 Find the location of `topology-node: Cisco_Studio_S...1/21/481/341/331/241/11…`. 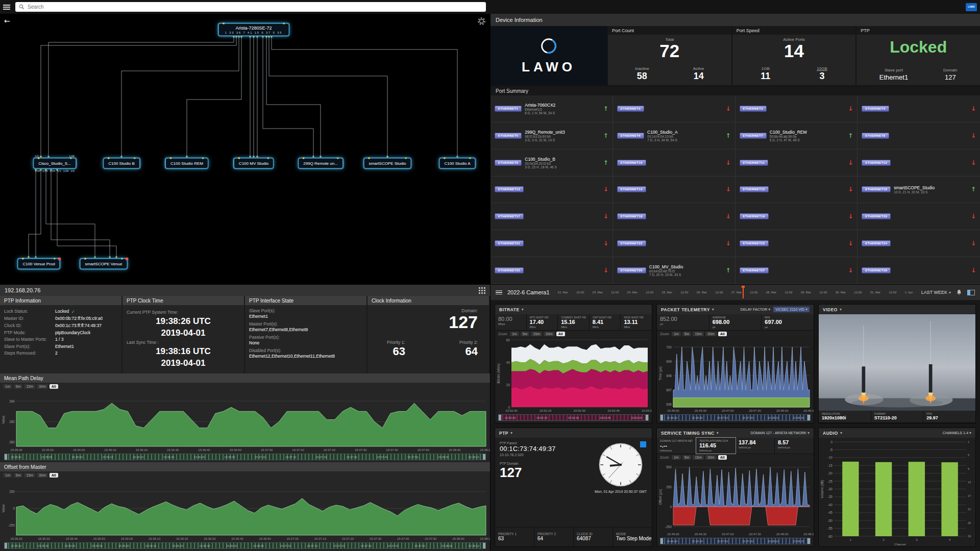

topology-node: Cisco_Studio_S...1/21/481/341/331/241/11… is located at coordinates (55, 163).